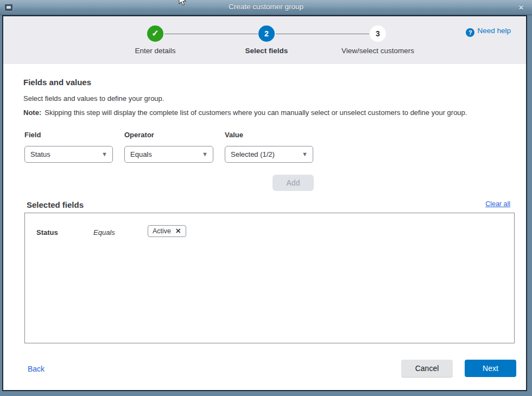 The image size is (532, 396). What do you see at coordinates (155, 34) in the screenshot?
I see `step-1-circle: ✓` at bounding box center [155, 34].